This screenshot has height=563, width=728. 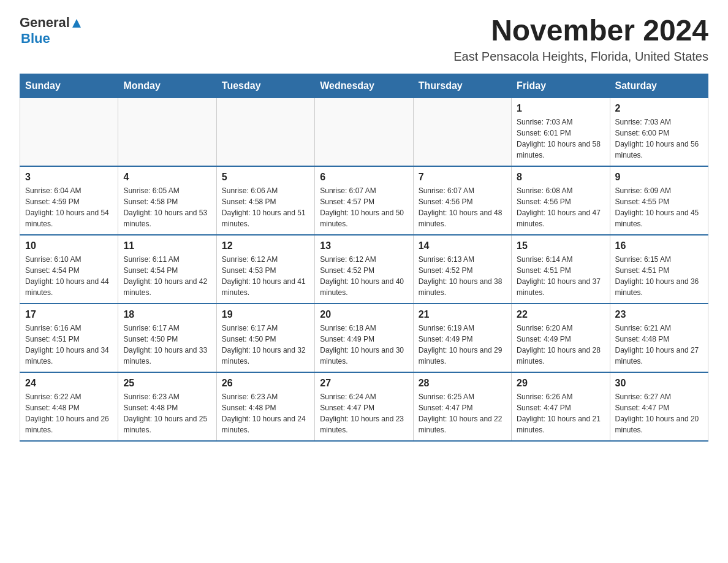 What do you see at coordinates (560, 177) in the screenshot?
I see `day-number: 8` at bounding box center [560, 177].